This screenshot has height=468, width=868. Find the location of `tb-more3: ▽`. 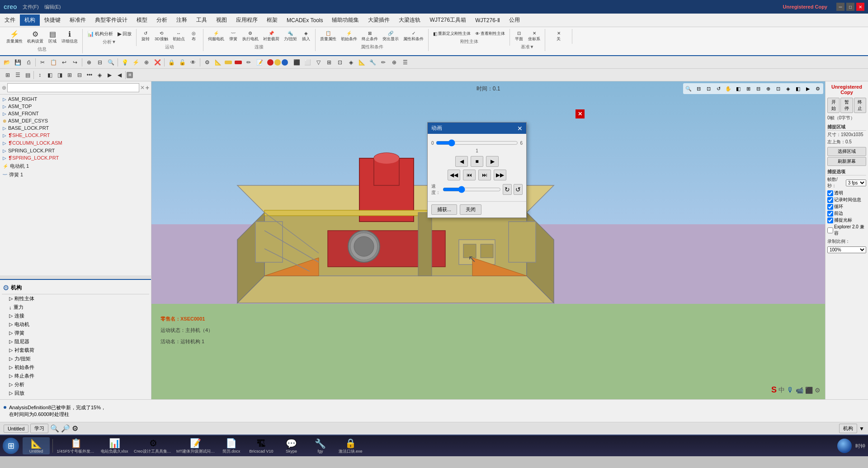

tb-more3: ▽ is located at coordinates (318, 62).